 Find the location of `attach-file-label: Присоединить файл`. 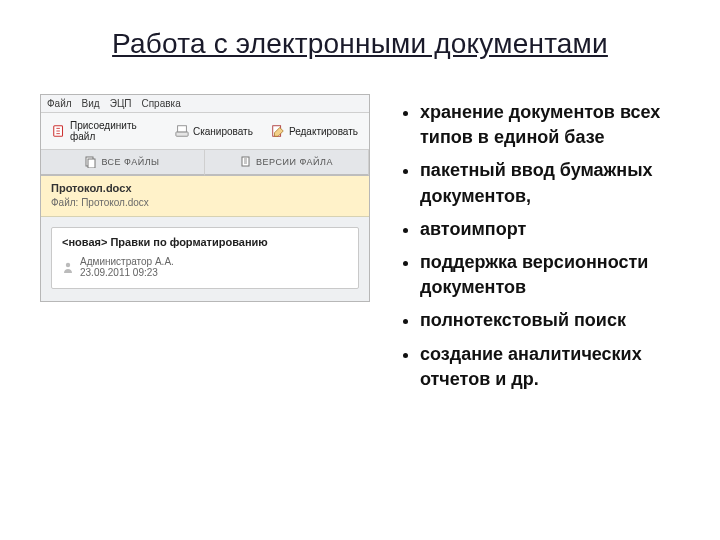

attach-file-label: Присоединить файл is located at coordinates (114, 131).